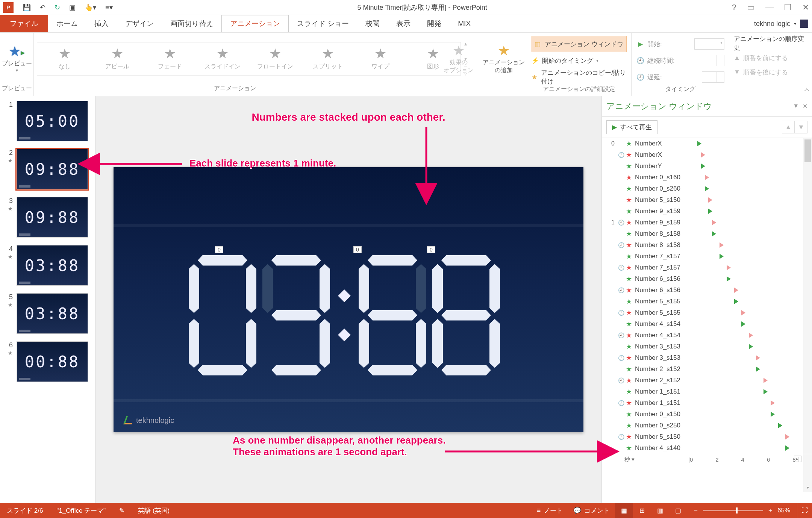 The height and width of the screenshot is (518, 812). What do you see at coordinates (804, 510) in the screenshot?
I see `fit-window-icon: ⛶` at bounding box center [804, 510].